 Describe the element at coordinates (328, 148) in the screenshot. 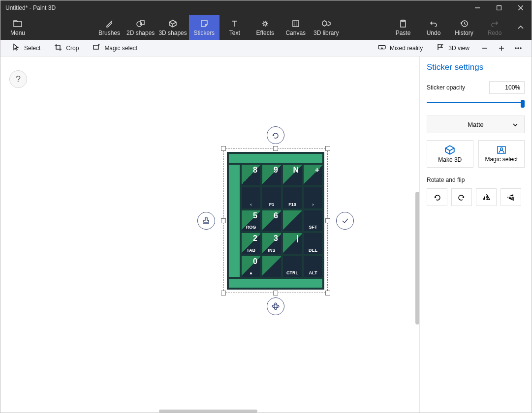

I see `resize-handle-tr` at that location.